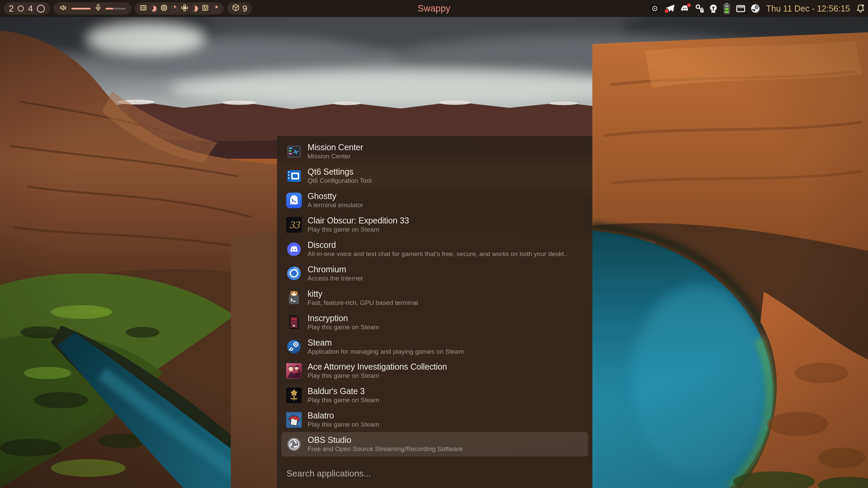 Image resolution: width=868 pixels, height=488 pixels. I want to click on system-tray: Thu 11 Dec - 12:56:15, so click(757, 8).